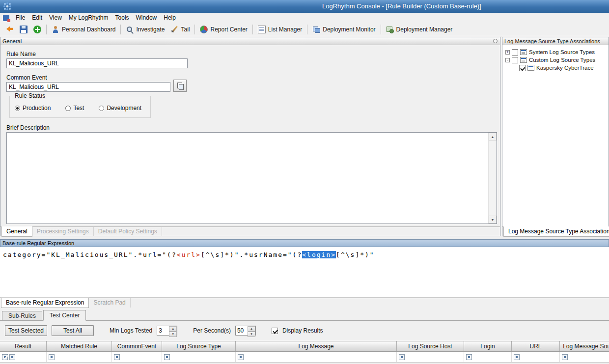  I want to click on toolbar-button-personal-dashboard: Personal Dashboard, so click(83, 29).